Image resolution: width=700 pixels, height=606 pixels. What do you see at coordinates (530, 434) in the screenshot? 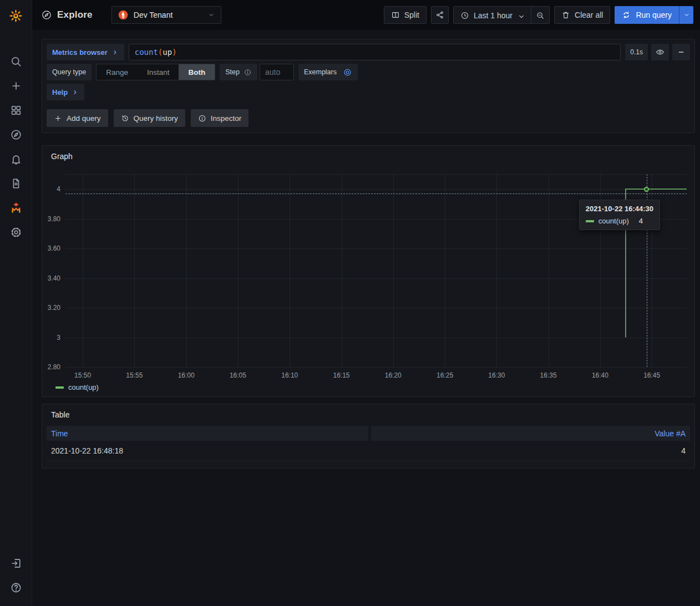
I see `column-header-value: Value #A` at bounding box center [530, 434].